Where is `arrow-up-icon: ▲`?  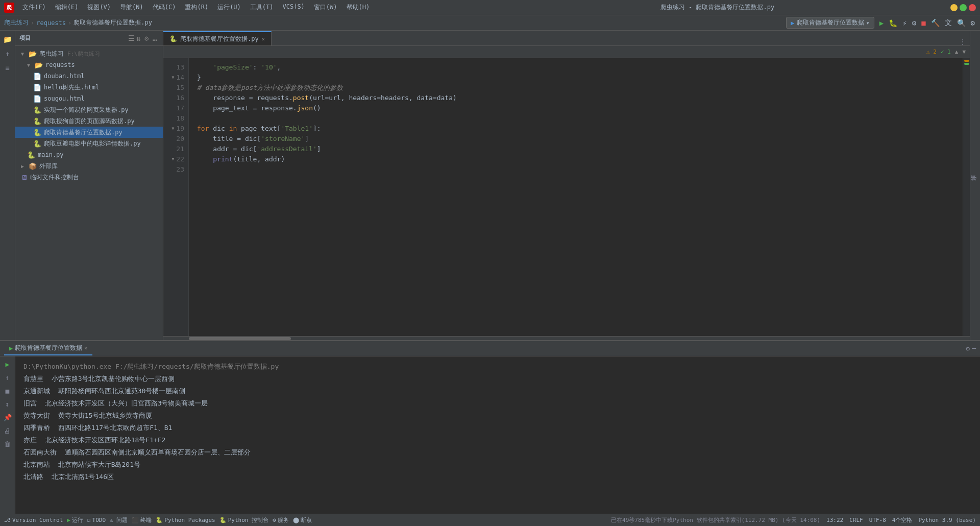
arrow-up-icon: ▲ is located at coordinates (957, 52).